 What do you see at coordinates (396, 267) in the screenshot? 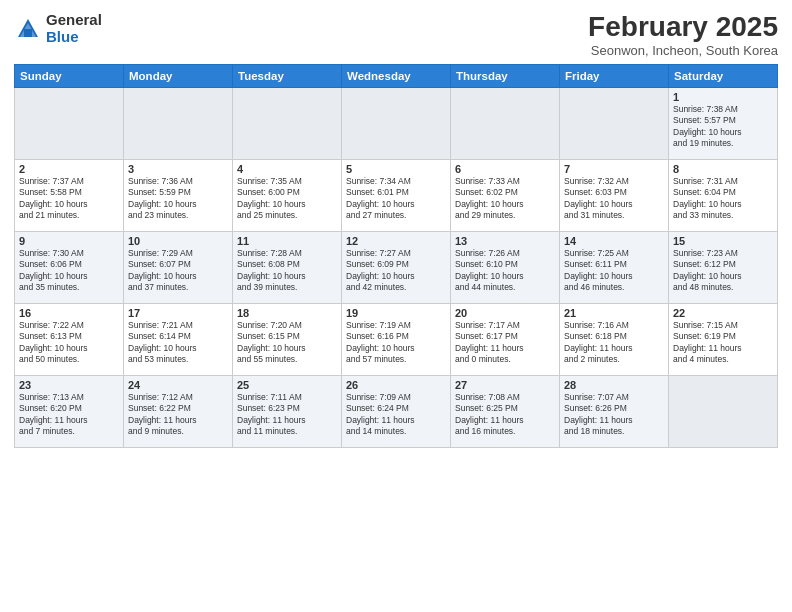
I see `day-cell: 12Sunrise: 7:27 AM Sunset: 6:09 PM Dayli…` at bounding box center [396, 267].